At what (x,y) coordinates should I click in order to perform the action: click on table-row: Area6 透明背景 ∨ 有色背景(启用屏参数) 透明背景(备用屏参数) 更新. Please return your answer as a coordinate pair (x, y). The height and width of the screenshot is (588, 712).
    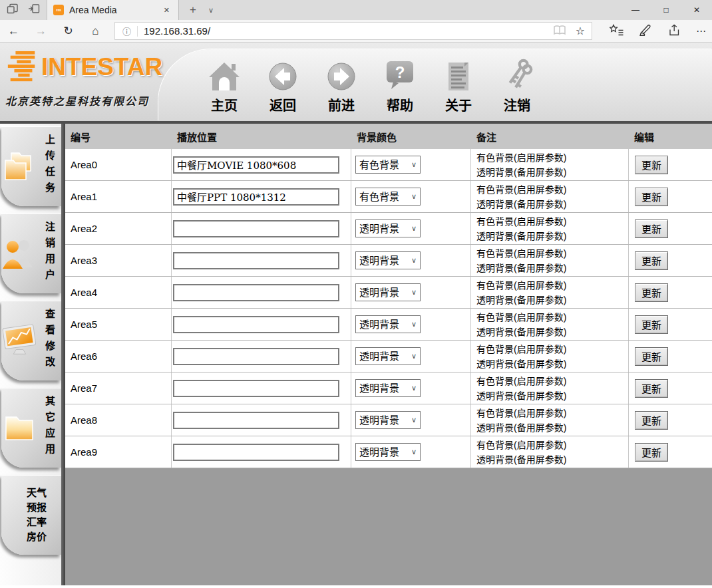
    Looking at the image, I should click on (389, 357).